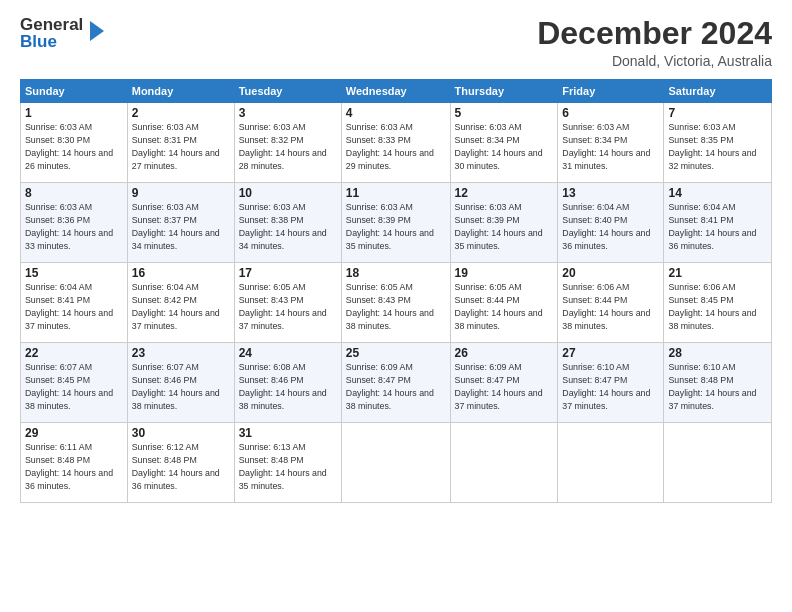 The height and width of the screenshot is (612, 792). What do you see at coordinates (396, 143) in the screenshot?
I see `week-row-1: 1Sunrise: 6:03 AMSunset: 8:30 PMDaylight…` at bounding box center [396, 143].